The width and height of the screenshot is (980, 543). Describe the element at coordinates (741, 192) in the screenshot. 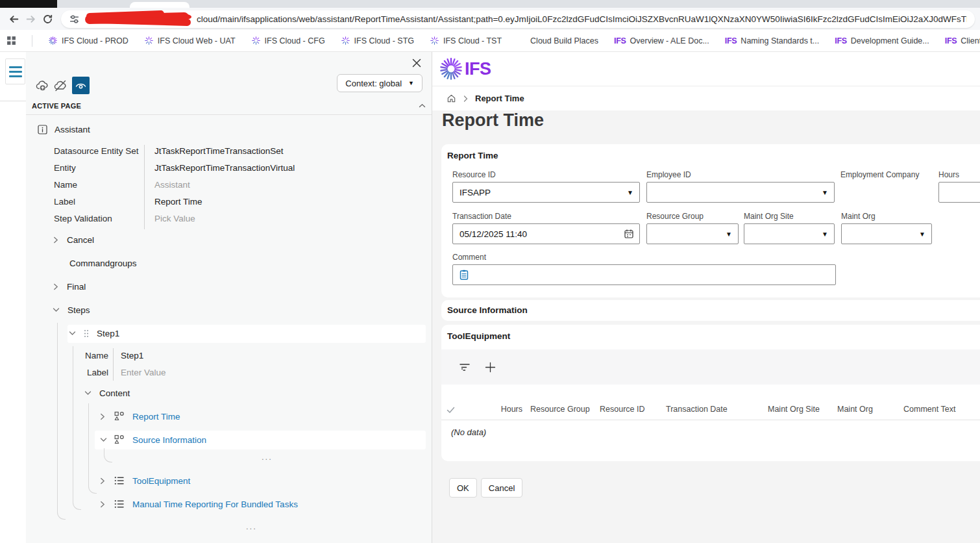

I see `employee-id-select: ▼` at that location.